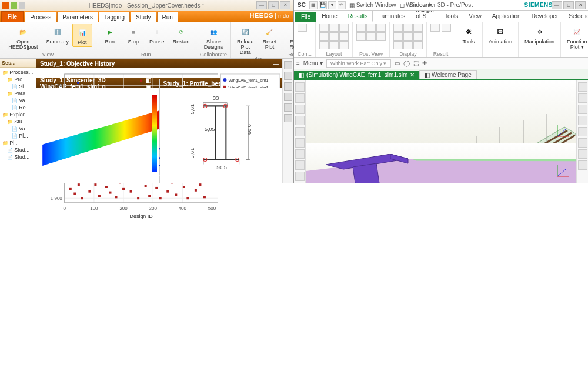 This screenshot has width=588, height=382. Describe the element at coordinates (412, 75) in the screenshot. I see `tab-close-icon: ✕` at that location.